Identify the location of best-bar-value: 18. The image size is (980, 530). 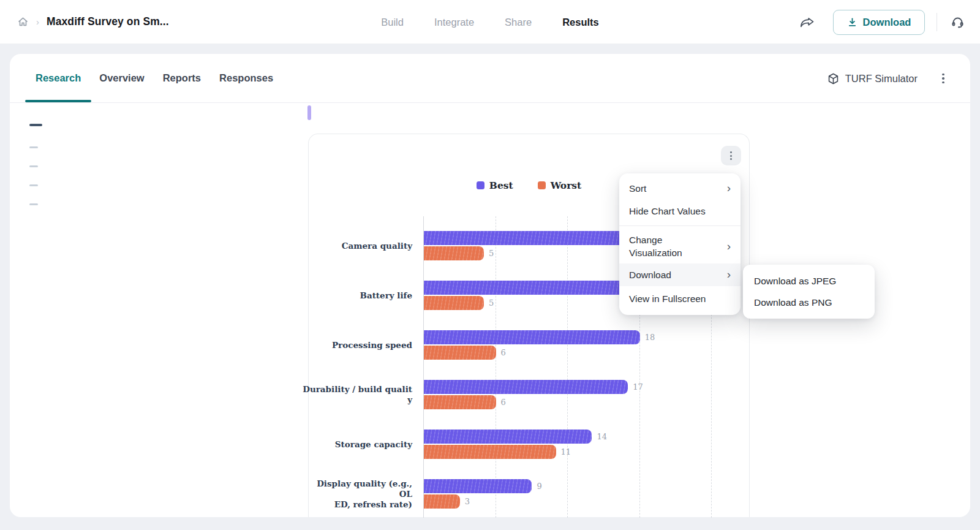
(650, 337).